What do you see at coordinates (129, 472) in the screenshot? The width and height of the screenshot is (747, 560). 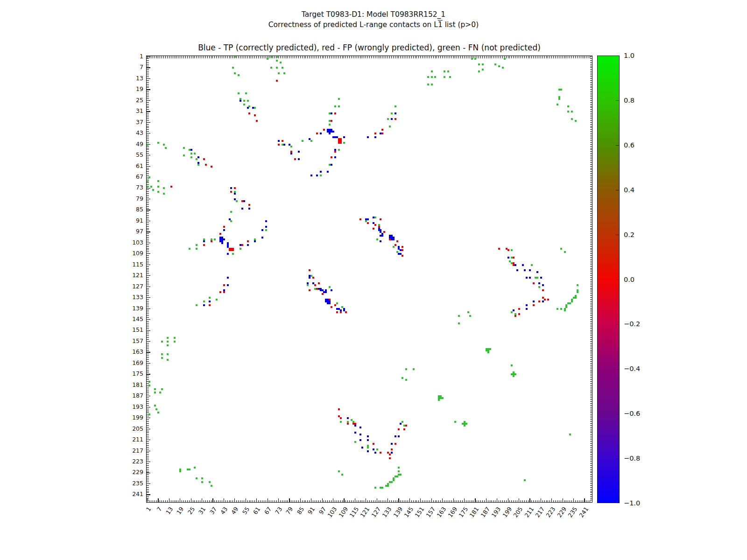 I see `y-tick-label: 229` at bounding box center [129, 472].